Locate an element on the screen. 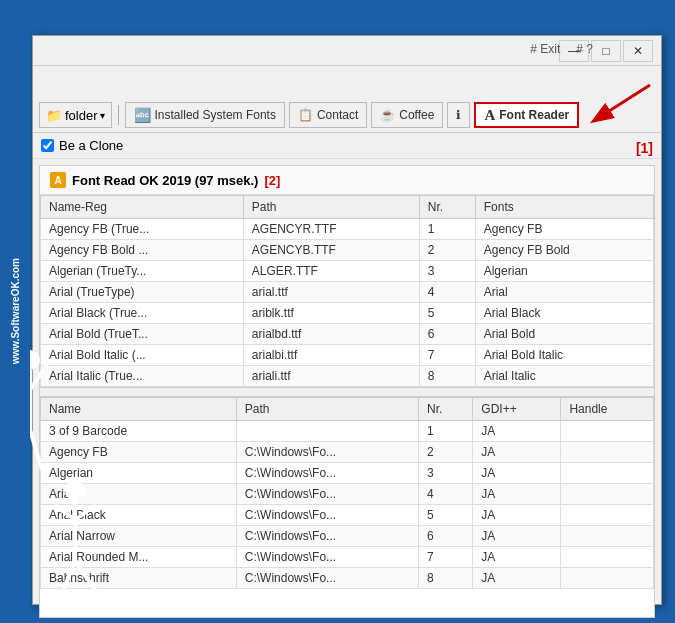 The image size is (675, 623). table-row: Arial Italic (True... ariali.ttf 8 Arial… is located at coordinates (348, 376).